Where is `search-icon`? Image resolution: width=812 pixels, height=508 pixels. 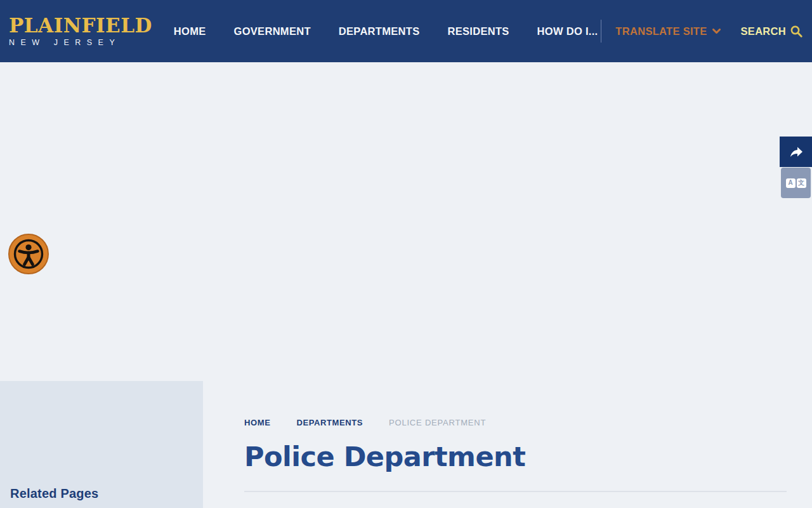 search-icon is located at coordinates (797, 32).